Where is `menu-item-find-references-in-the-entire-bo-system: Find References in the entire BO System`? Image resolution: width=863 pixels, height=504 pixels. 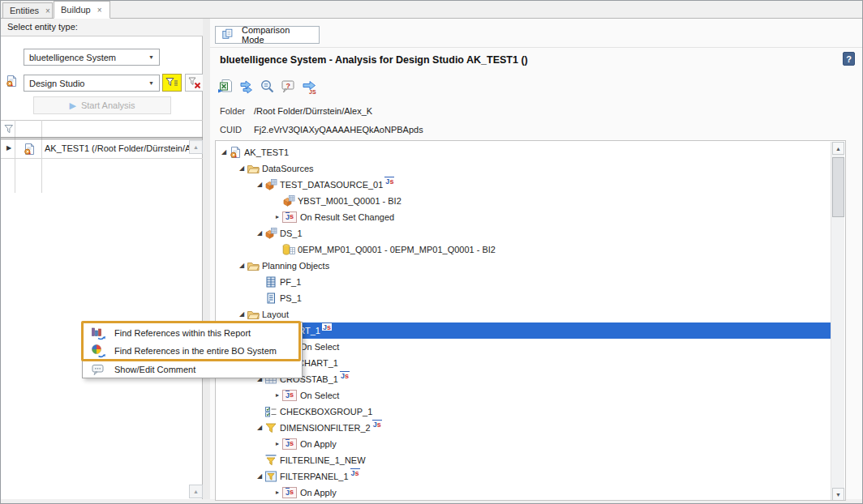
menu-item-find-references-in-the-entire-bo-system: Find References in the entire BO System is located at coordinates (192, 350).